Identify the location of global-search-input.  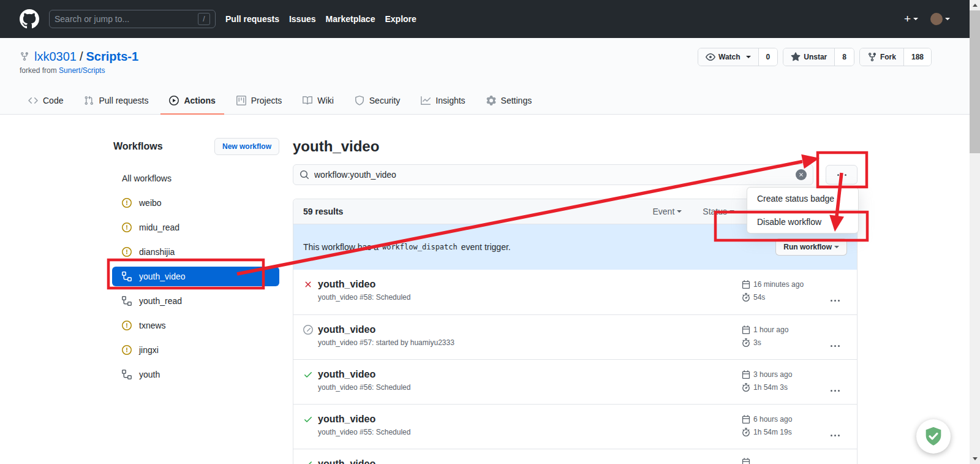
(126, 19).